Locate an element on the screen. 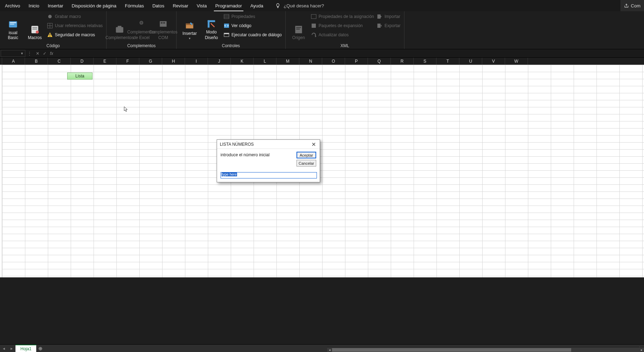  dialog-cancel-button: Cancelar is located at coordinates (306, 163).